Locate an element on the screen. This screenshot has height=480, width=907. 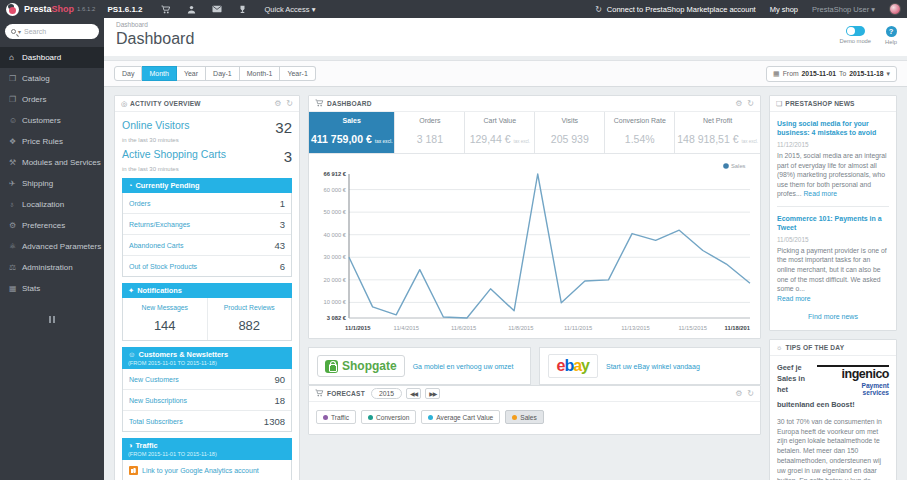
shopping-bag-icon is located at coordinates (332, 366).